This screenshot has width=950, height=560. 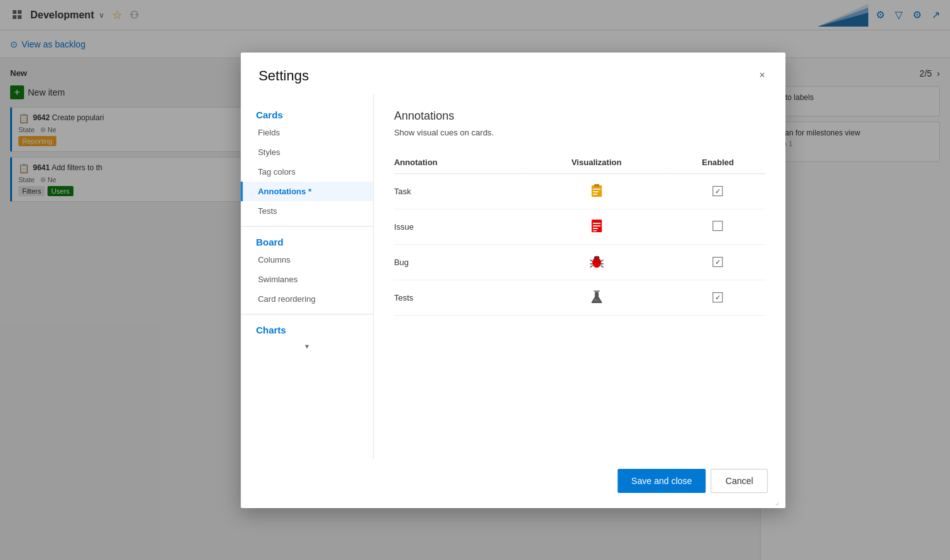 What do you see at coordinates (597, 191) in the screenshot?
I see `annotation-viz-task` at bounding box center [597, 191].